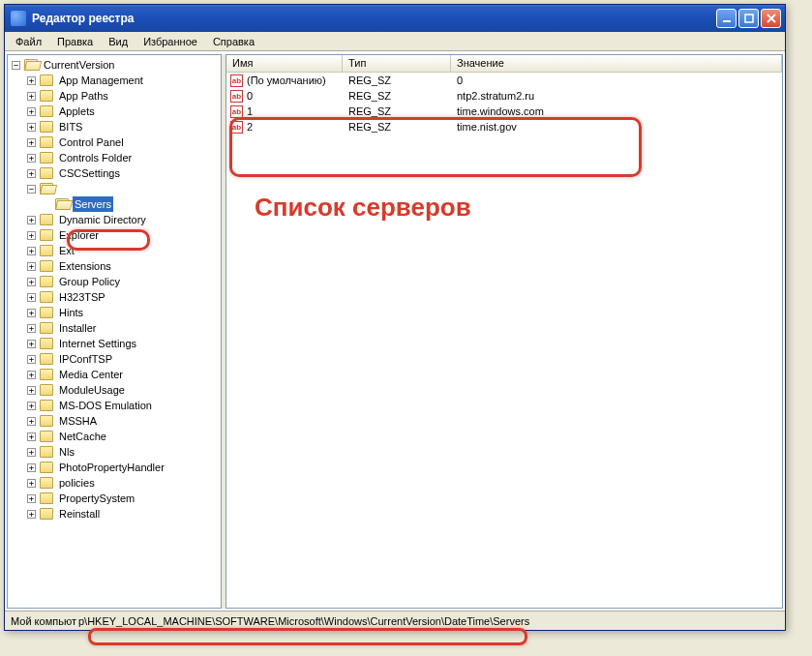 The height and width of the screenshot is (656, 812). I want to click on value-name: 1, so click(250, 111).